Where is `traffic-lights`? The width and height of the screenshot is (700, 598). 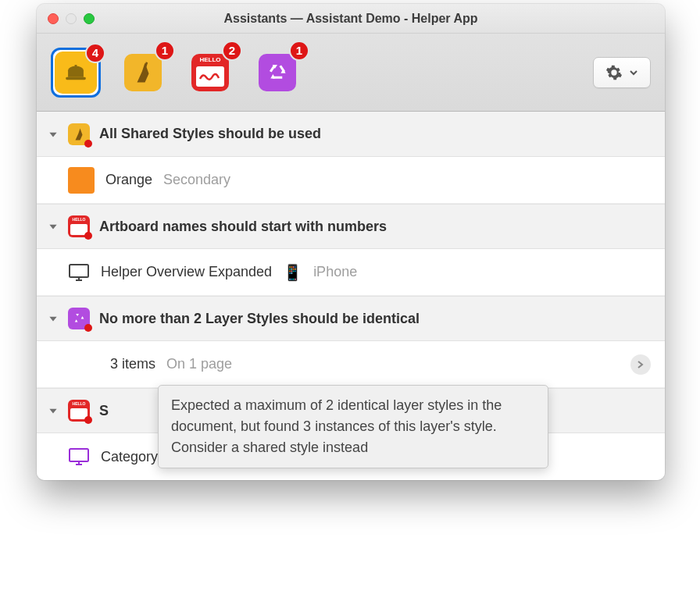
traffic-lights is located at coordinates (66, 19).